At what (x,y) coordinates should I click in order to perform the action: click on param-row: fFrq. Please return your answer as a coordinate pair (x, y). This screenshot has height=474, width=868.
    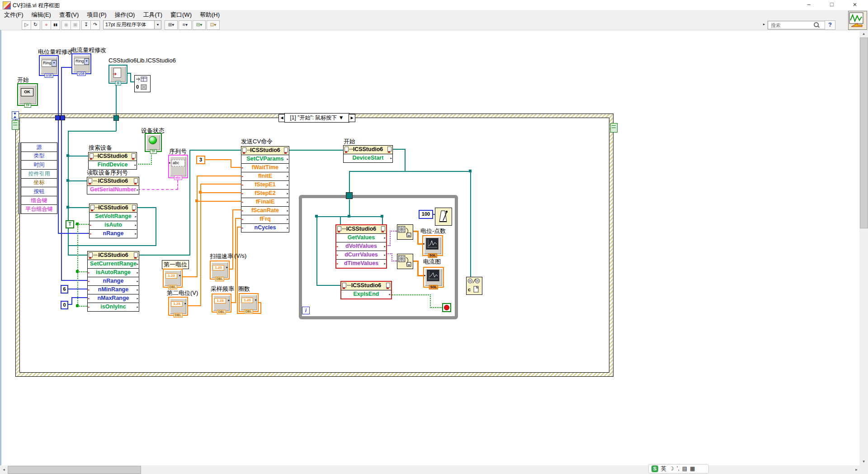
    Looking at the image, I should click on (265, 220).